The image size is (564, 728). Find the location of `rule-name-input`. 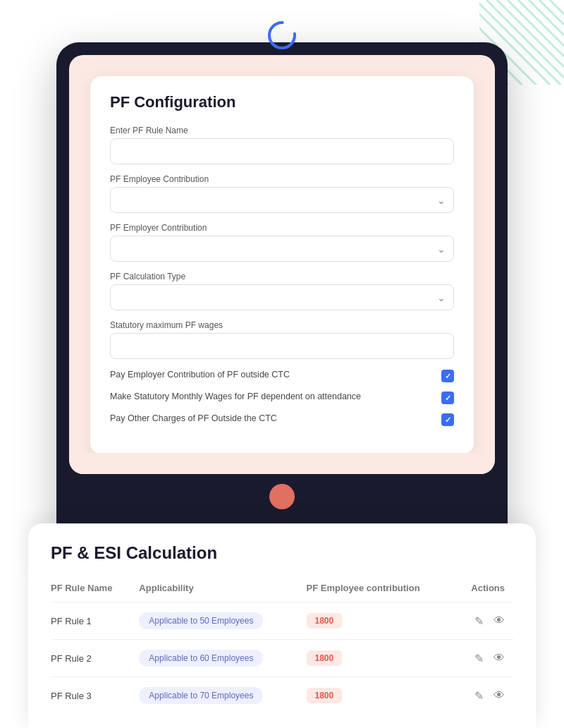

rule-name-input is located at coordinates (282, 151).